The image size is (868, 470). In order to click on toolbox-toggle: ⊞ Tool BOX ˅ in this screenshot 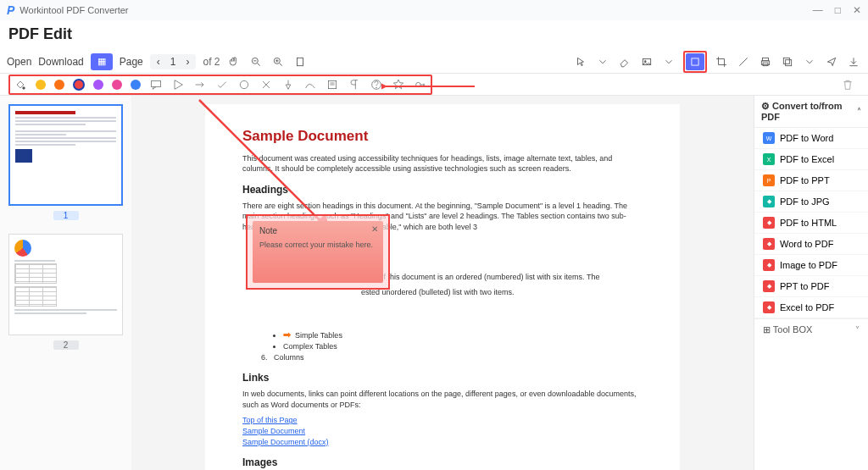, I will do `click(811, 329)`.